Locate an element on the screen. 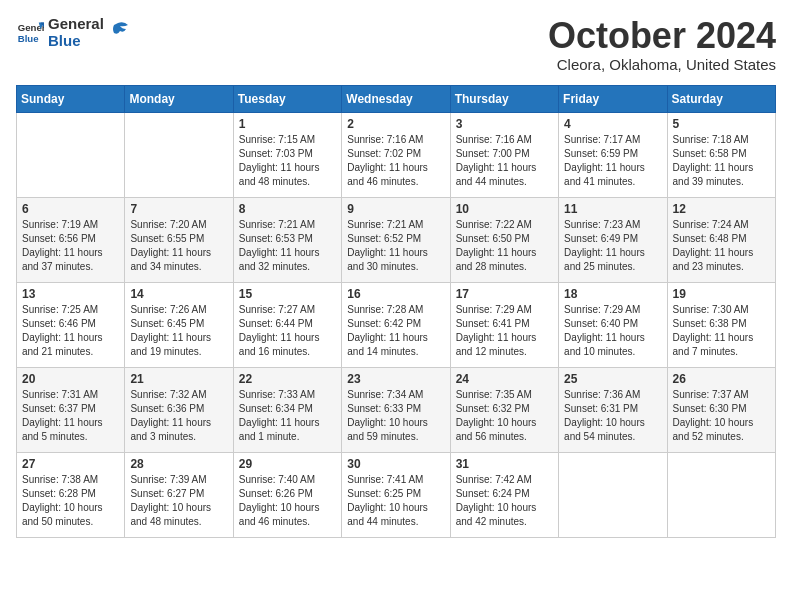 Image resolution: width=792 pixels, height=612 pixels. header-saturday: Saturday is located at coordinates (721, 98).